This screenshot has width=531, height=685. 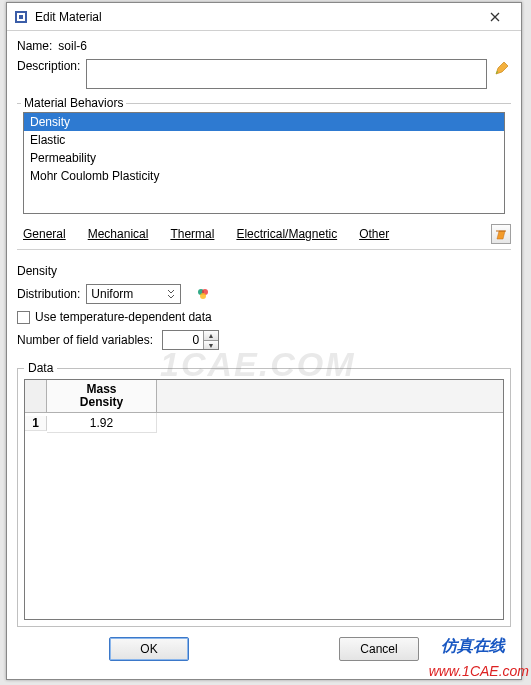 I want to click on close-button, so click(x=495, y=17).